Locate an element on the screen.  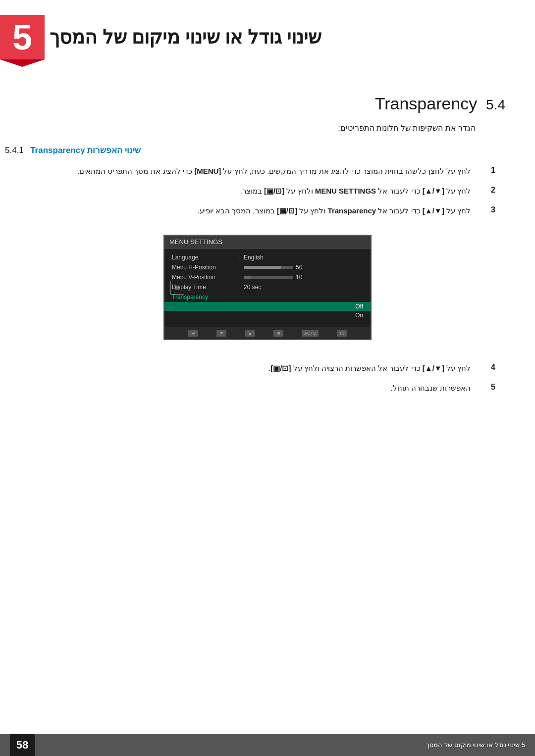
description-block: הגדר את השקיפות של חלונות התפריטים: is located at coordinates (268, 128).